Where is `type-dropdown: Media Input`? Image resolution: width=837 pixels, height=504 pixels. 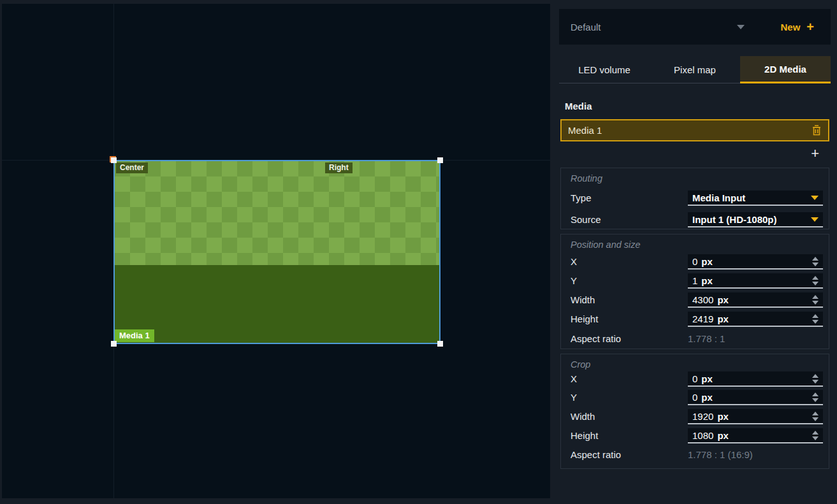 type-dropdown: Media Input is located at coordinates (755, 198).